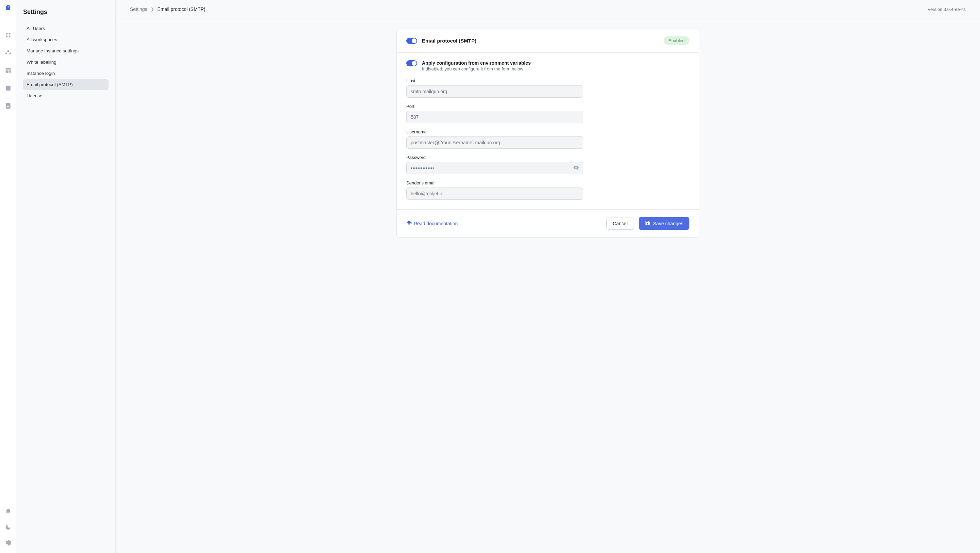  Describe the element at coordinates (8, 53) in the screenshot. I see `users-icon` at that location.